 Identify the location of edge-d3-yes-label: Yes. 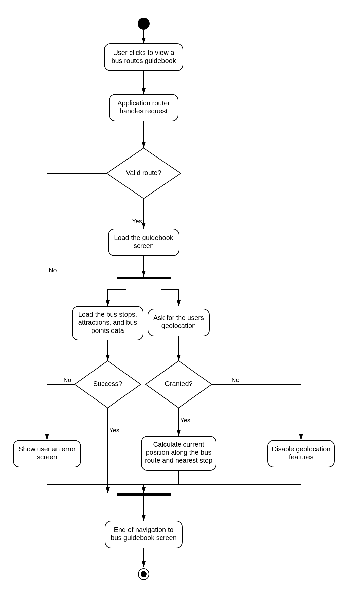
(185, 420).